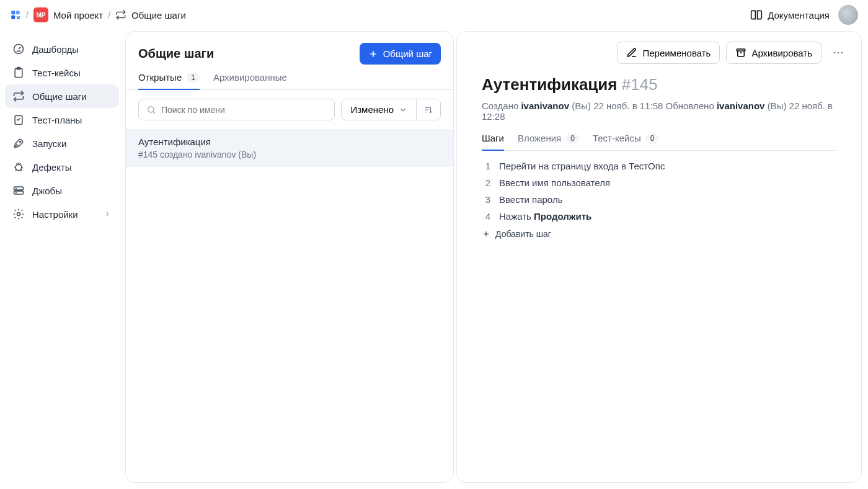  I want to click on sort-field-button: Изменено, so click(379, 109).